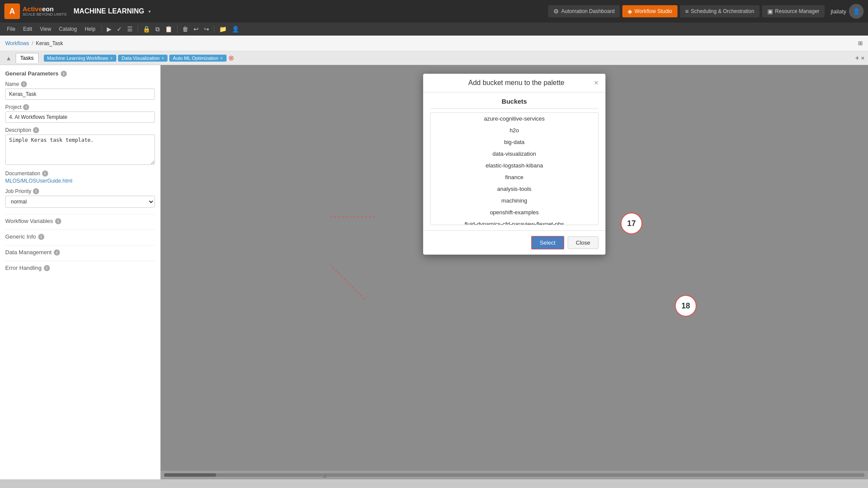 The width and height of the screenshot is (868, 488). I want to click on modal-body: Buckets azure-cognitive-servicesh2obig-d…, so click(514, 161).